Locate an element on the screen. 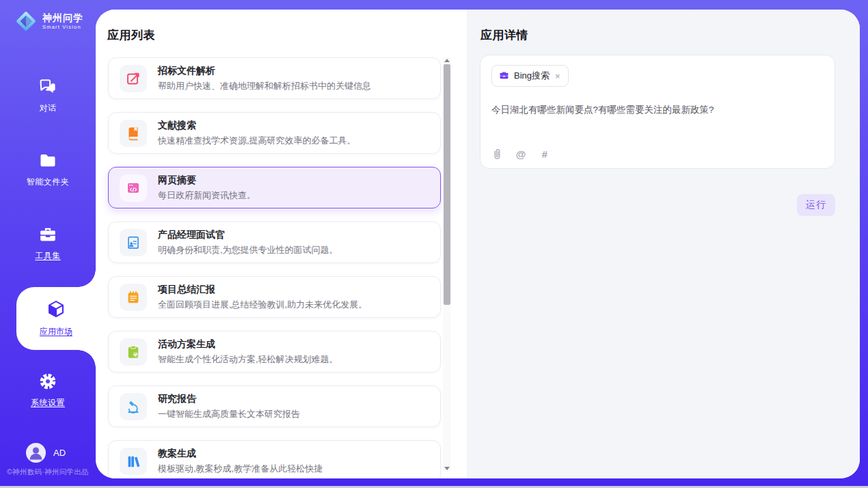  app-card-text: 网页摘要每日政府新闻资讯快查。 is located at coordinates (206, 188).